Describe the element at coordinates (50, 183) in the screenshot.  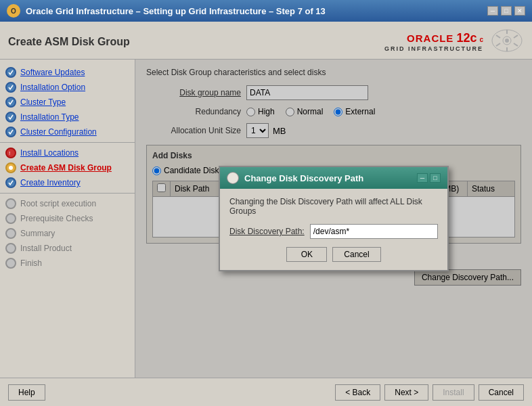
I see `sidebar-label-7: Create Inventory` at that location.